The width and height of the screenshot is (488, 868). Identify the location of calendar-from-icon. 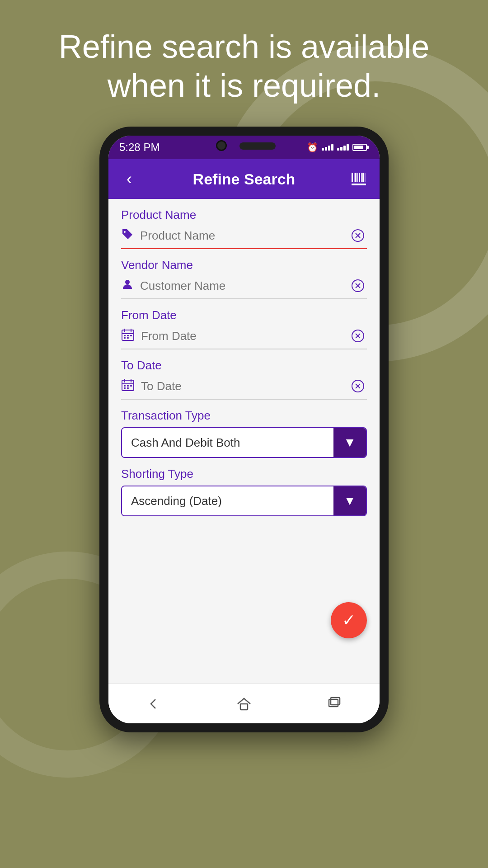
(128, 336).